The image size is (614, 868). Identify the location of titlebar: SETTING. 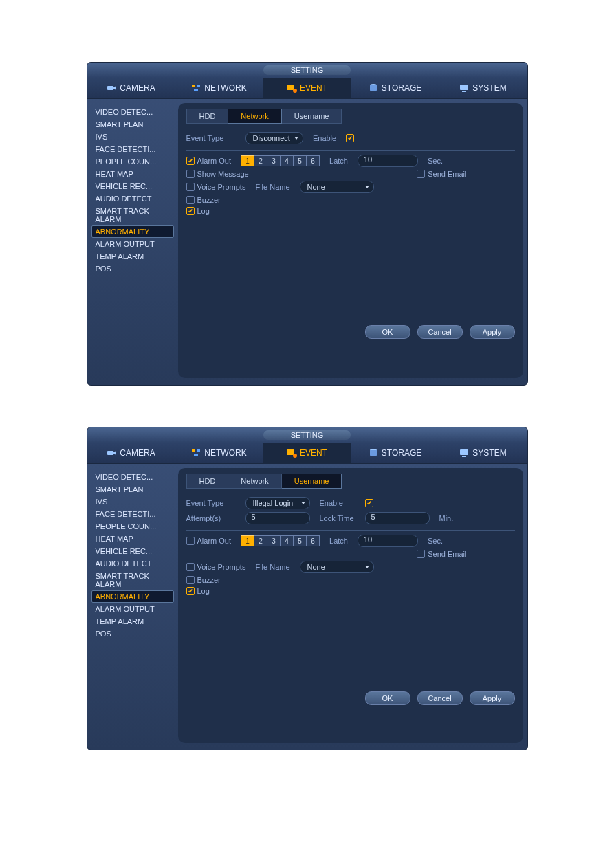
(307, 435).